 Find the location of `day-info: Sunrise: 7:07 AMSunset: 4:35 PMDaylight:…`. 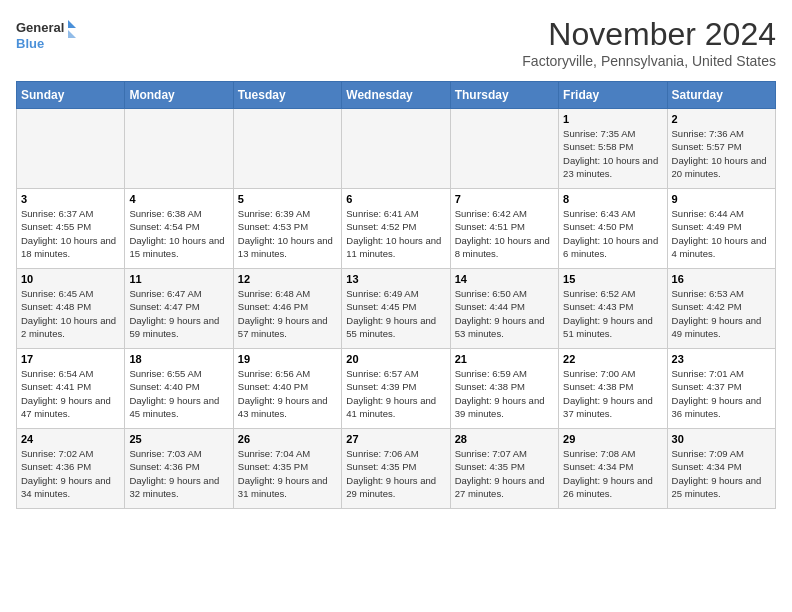

day-info: Sunrise: 7:07 AMSunset: 4:35 PMDaylight:… is located at coordinates (504, 474).